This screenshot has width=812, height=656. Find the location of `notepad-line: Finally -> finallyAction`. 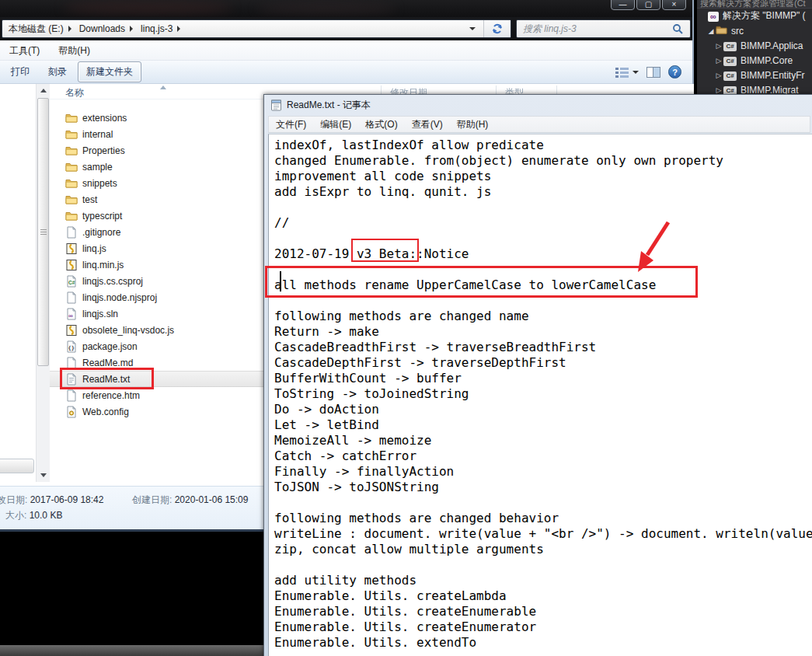

notepad-line: Finally -> finallyAction is located at coordinates (543, 472).